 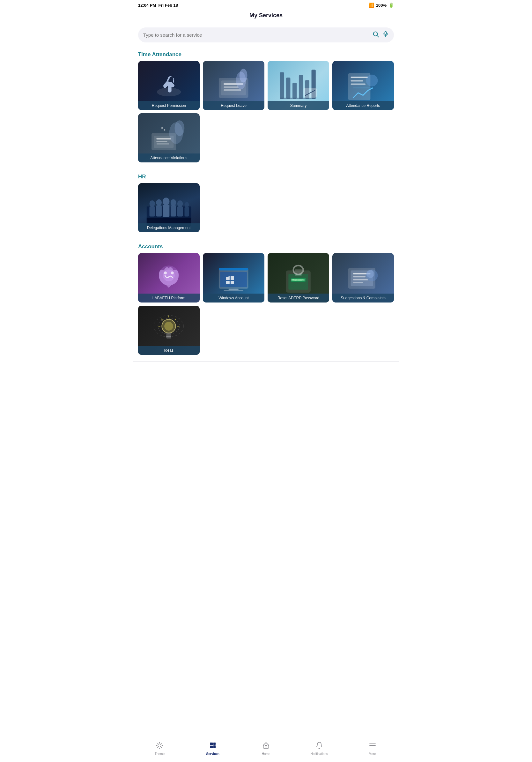 What do you see at coordinates (266, 54) in the screenshot?
I see `section-title-time-attendance: Time Attendance` at bounding box center [266, 54].